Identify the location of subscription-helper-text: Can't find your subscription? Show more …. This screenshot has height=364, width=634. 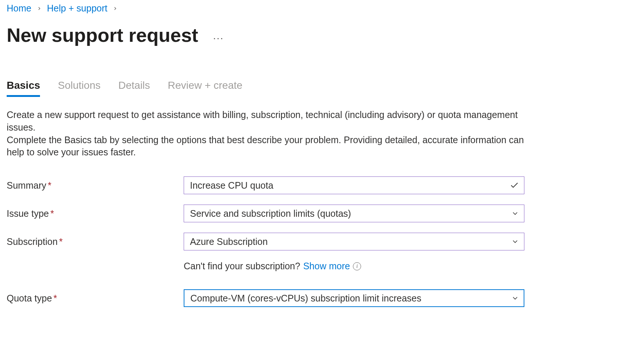
(273, 266).